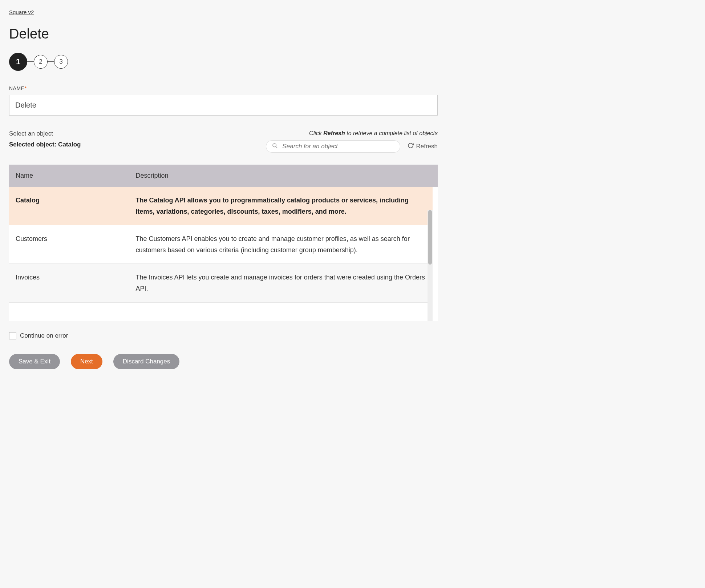  Describe the element at coordinates (61, 62) in the screenshot. I see `step-3: 3` at that location.